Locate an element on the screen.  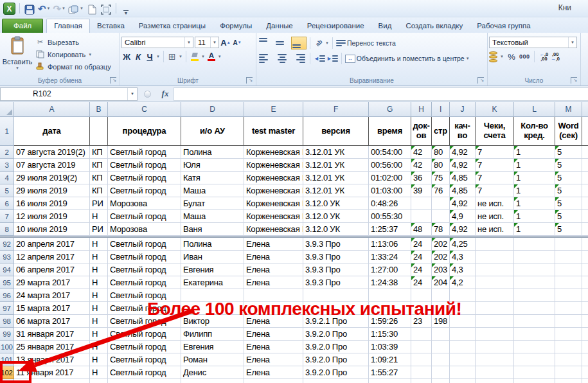
cell: Юля is located at coordinates (213, 165).